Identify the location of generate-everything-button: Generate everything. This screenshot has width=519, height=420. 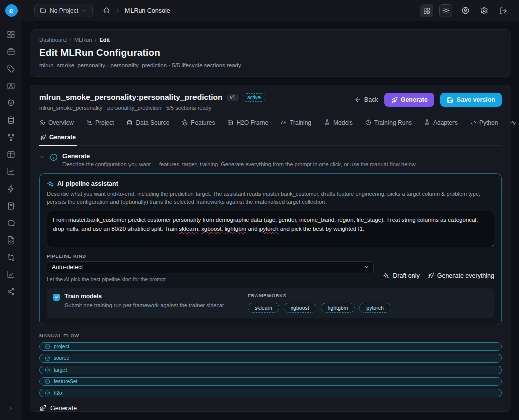
(461, 276).